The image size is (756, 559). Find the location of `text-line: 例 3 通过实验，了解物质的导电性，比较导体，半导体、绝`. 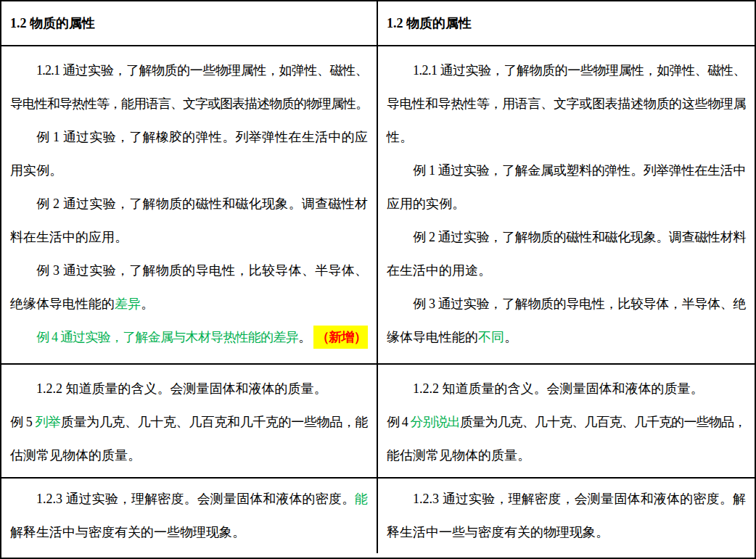

text-line: 例 3 通过实验，了解物质的导电性，比较导体，半导体、绝 is located at coordinates (566, 304).